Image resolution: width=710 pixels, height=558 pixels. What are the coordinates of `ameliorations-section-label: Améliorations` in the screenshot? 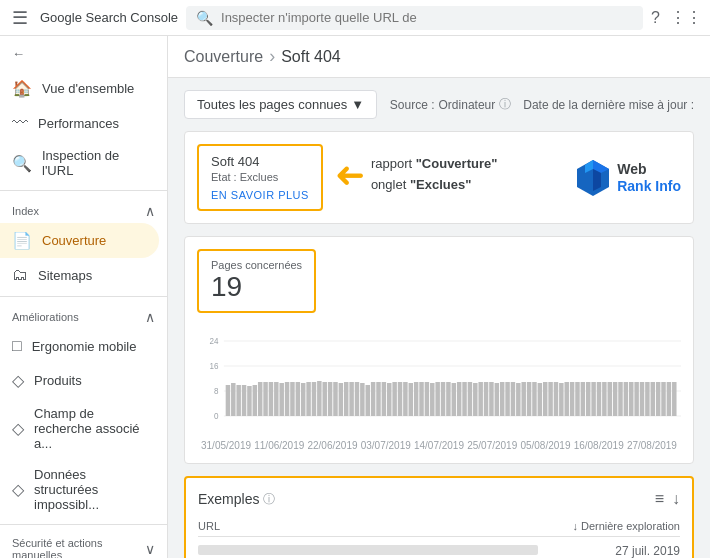 It's located at (46, 317).